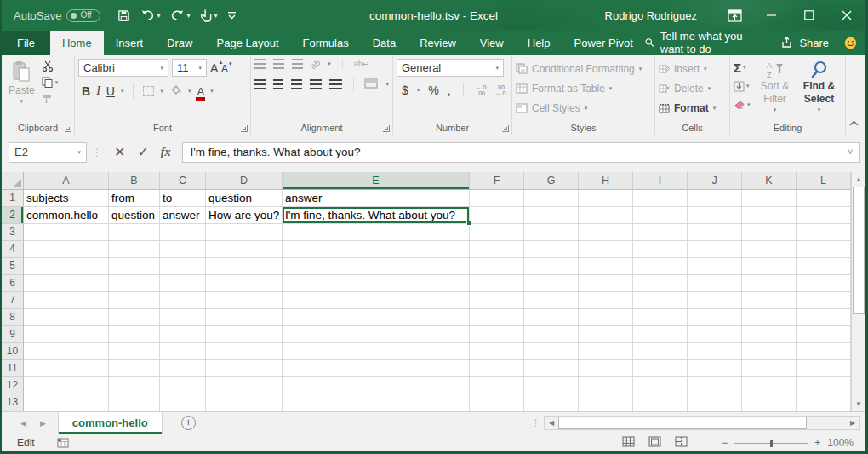  I want to click on copy-button: ▾, so click(50, 82).